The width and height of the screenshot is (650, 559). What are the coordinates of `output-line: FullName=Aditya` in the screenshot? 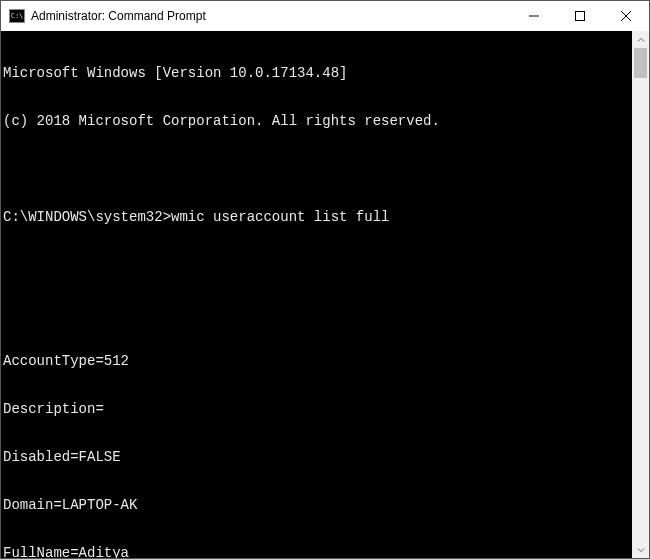 It's located at (318, 552).